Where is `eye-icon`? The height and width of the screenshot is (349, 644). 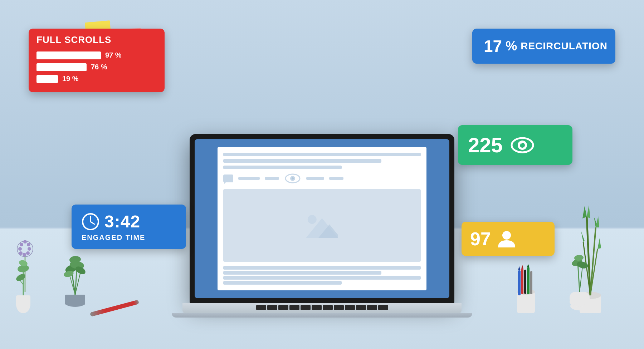 eye-icon is located at coordinates (522, 145).